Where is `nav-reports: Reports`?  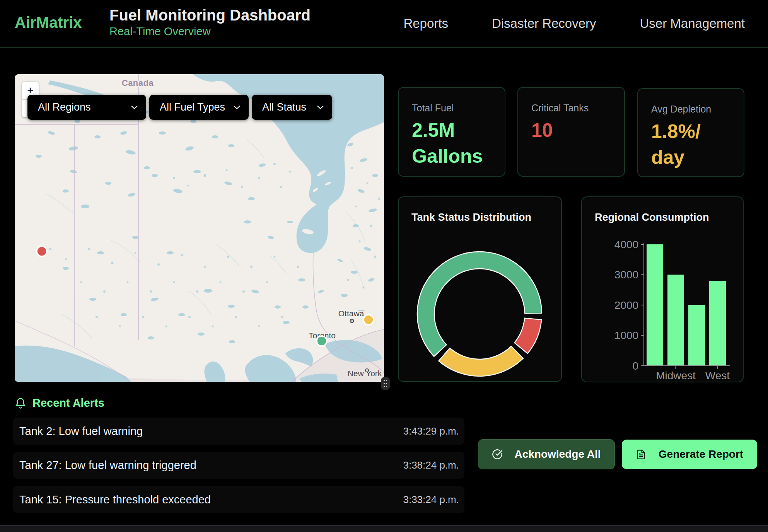
nav-reports: Reports is located at coordinates (426, 24).